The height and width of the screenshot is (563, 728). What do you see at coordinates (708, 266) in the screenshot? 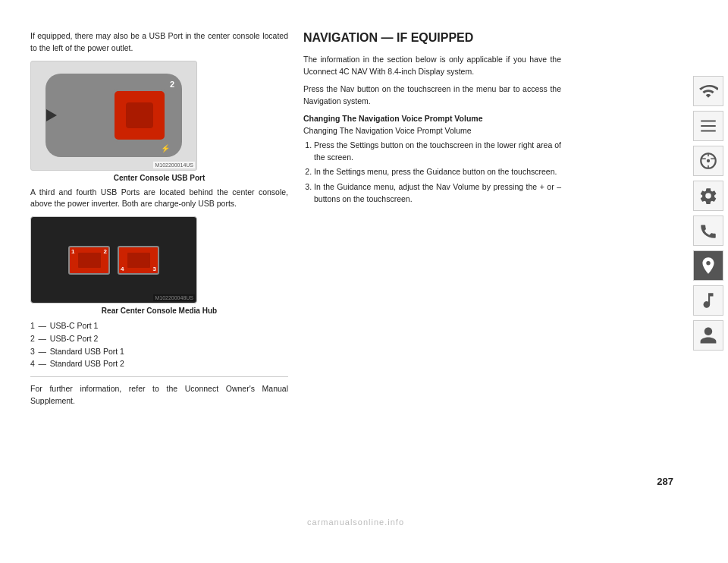
I see `nav-active-icon` at bounding box center [708, 266].